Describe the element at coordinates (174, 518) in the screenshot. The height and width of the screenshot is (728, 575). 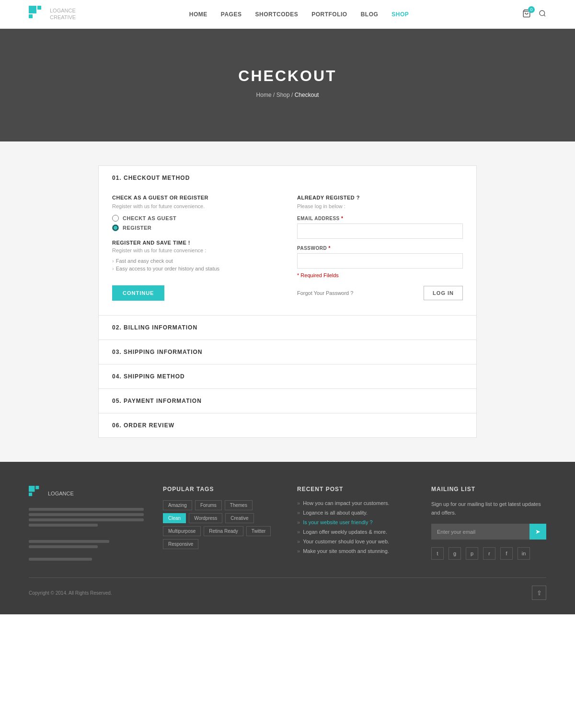
I see `tag-clean: Clean` at that location.